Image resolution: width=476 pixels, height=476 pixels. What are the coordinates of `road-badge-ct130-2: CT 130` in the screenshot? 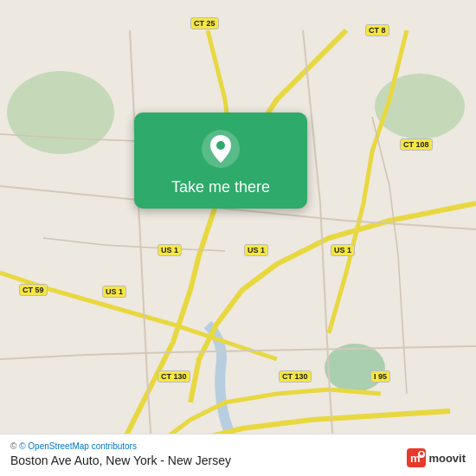 It's located at (295, 376).